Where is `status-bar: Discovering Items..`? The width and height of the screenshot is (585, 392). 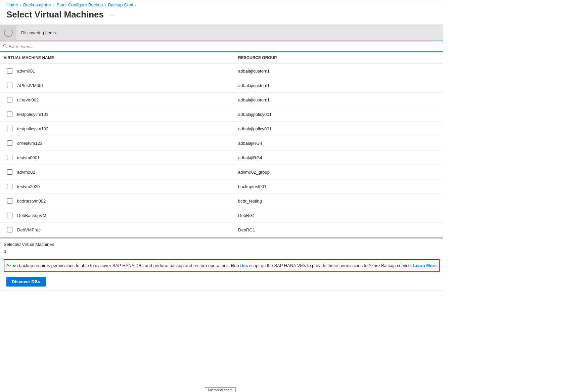 status-bar: Discovering Items.. is located at coordinates (222, 33).